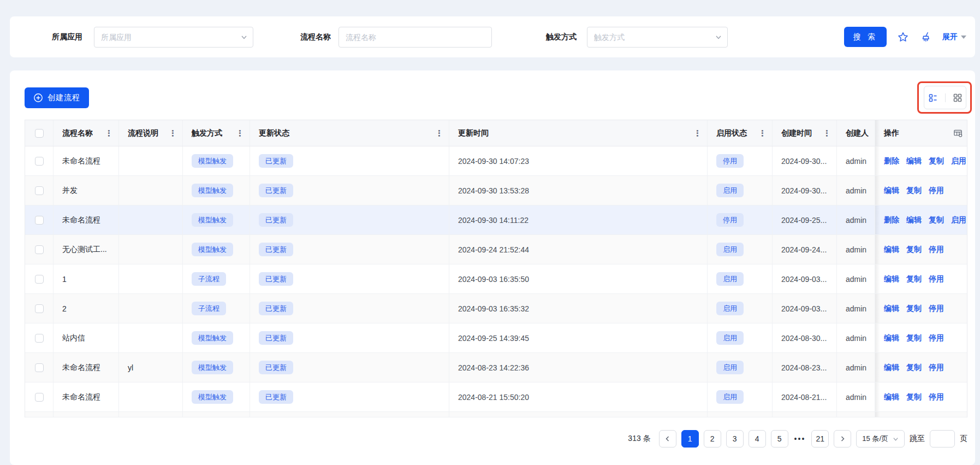 The width and height of the screenshot is (980, 465). What do you see at coordinates (865, 37) in the screenshot?
I see `search-button: 搜 索` at bounding box center [865, 37].